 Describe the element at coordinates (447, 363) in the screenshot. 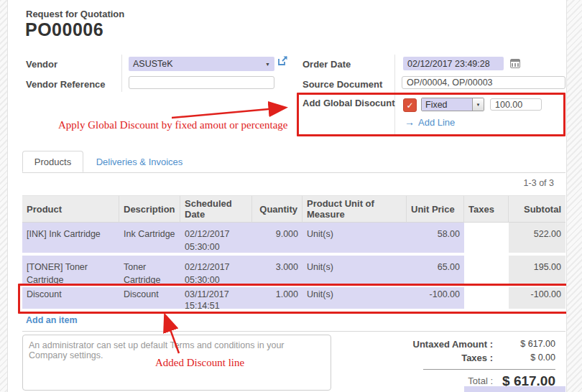

I see `totals-block: Untaxed Amount : $ 617.00 Taxes : $ 0.00…` at that location.